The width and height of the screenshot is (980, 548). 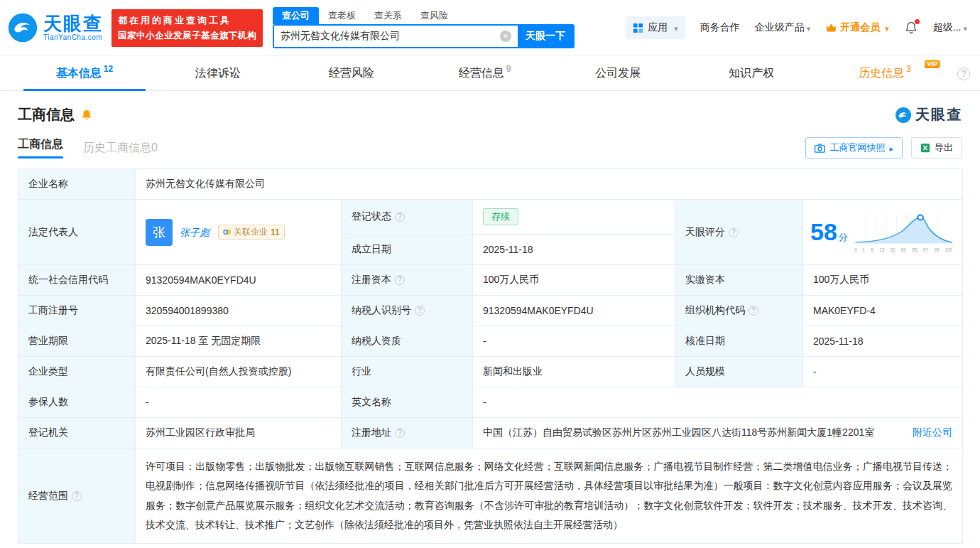 What do you see at coordinates (187, 21) in the screenshot?
I see `promo-banner-line1: 都在用的商业查询工具` at bounding box center [187, 21].